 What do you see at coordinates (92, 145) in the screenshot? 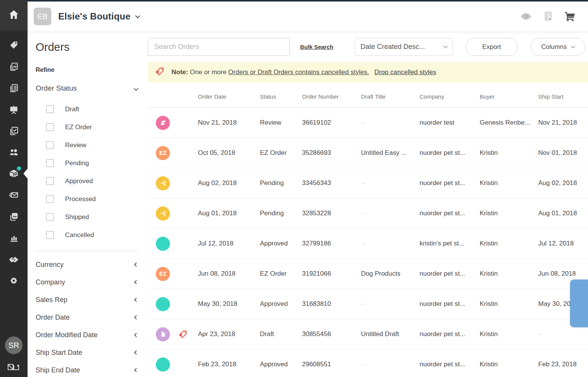
I see `status-option-review: Review` at bounding box center [92, 145].